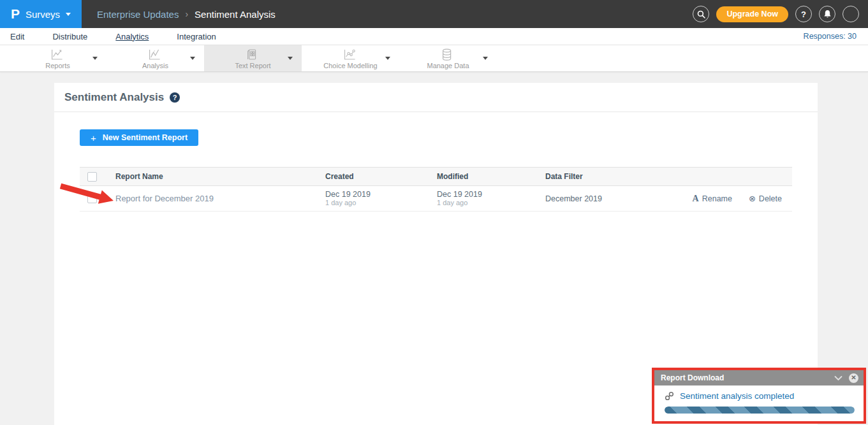 Image resolution: width=868 pixels, height=425 pixels. What do you see at coordinates (434, 59) in the screenshot?
I see `analytics-toolbar: Reports Analysis Text Report Choice Mode…` at bounding box center [434, 59].